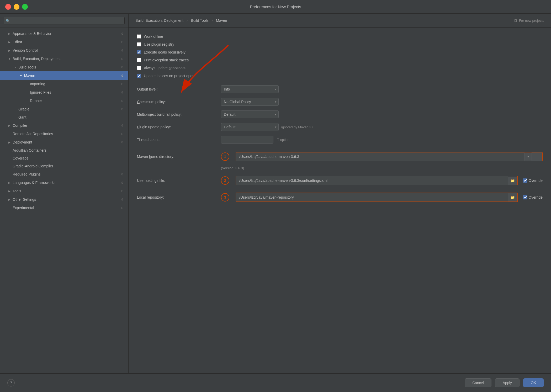 The image size is (551, 392). What do you see at coordinates (64, 117) in the screenshot?
I see `sidebar-item-gant: Gant` at bounding box center [64, 117].